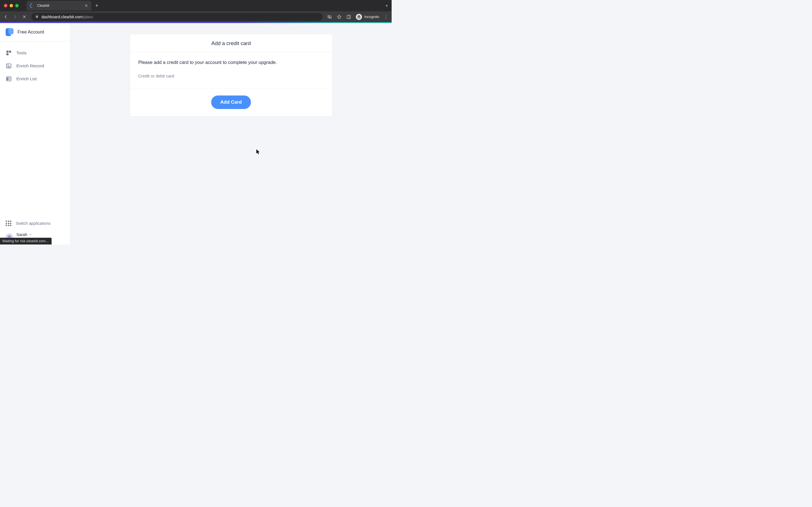  Describe the element at coordinates (35, 134) in the screenshot. I see `sidebar: Free Account Tools Enrich Record Enrich …` at that location.